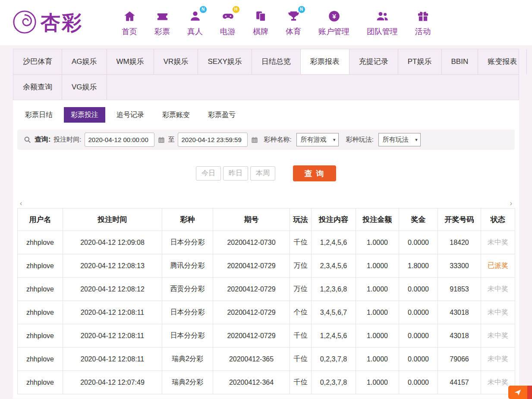 Image resolution: width=532 pixels, height=399 pixels. I want to click on table-row: zhhplove 2020-04-12 12:08:11 瑞典2分彩 20200…, so click(267, 359).